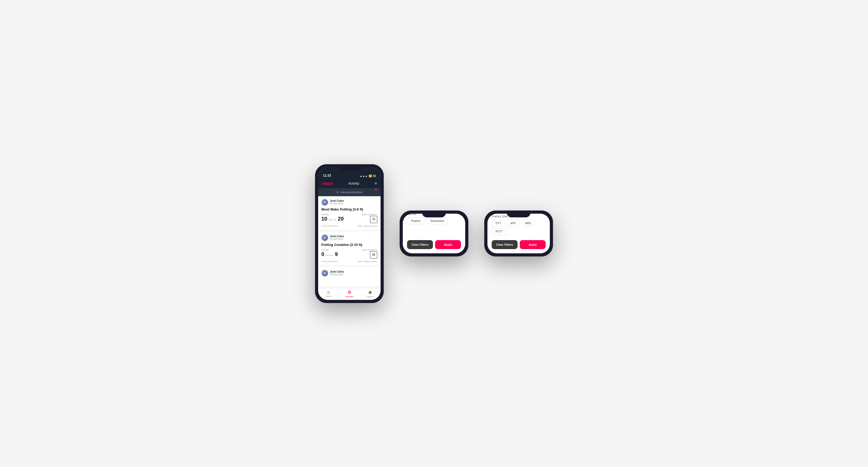 This screenshot has height=467, width=868. I want to click on tab-capture-label: Capture, so click(370, 297).